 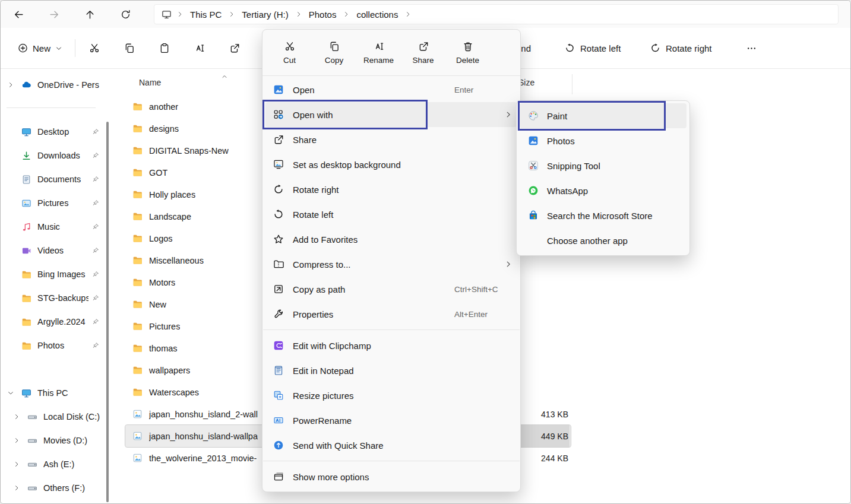 I want to click on share-button, so click(x=235, y=48).